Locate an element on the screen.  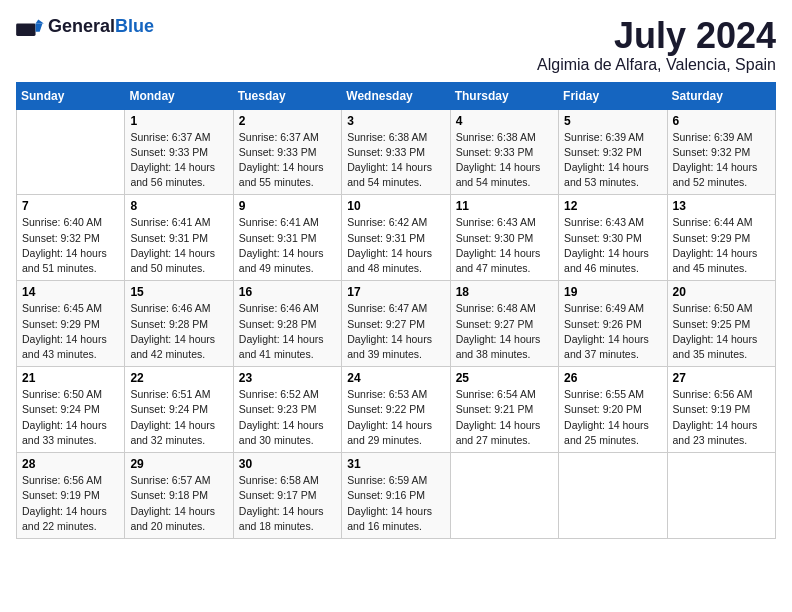
weekday-header-monday: Monday is located at coordinates (179, 96).